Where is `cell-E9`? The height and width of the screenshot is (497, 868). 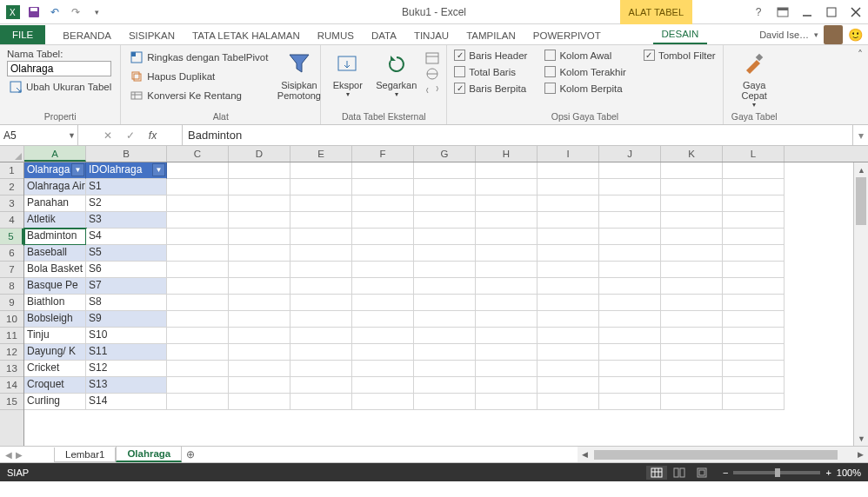 cell-E9 is located at coordinates (322, 302).